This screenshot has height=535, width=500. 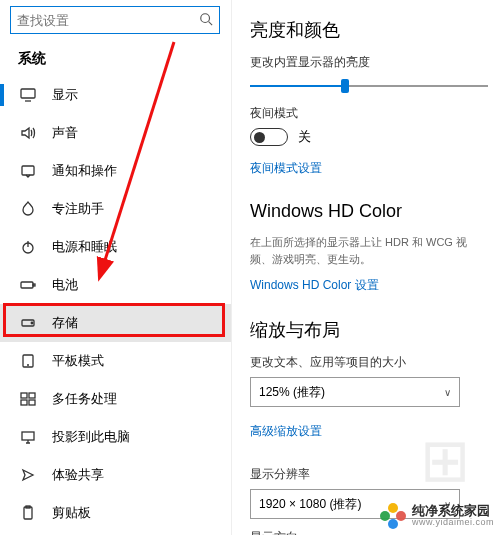 I want to click on nav-label: 剪贴板, so click(x=72, y=513).